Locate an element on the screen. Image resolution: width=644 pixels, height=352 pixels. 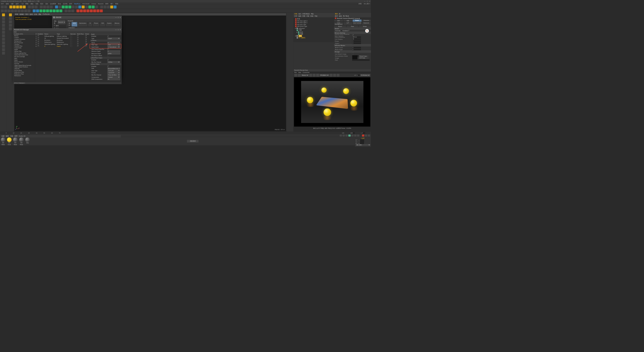
attrtab-streak: Streak is located at coordinates (365, 26).